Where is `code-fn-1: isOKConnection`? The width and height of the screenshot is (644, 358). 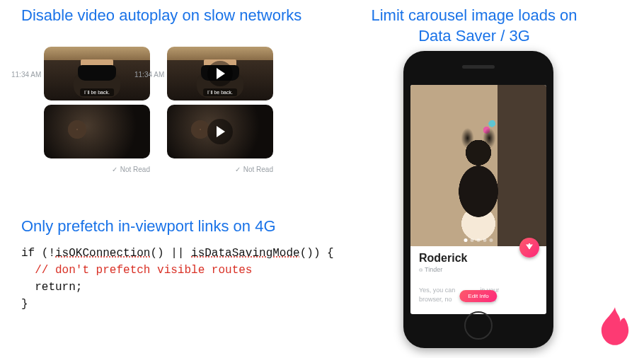
code-fn-1: isOKConnection is located at coordinates (103, 253).